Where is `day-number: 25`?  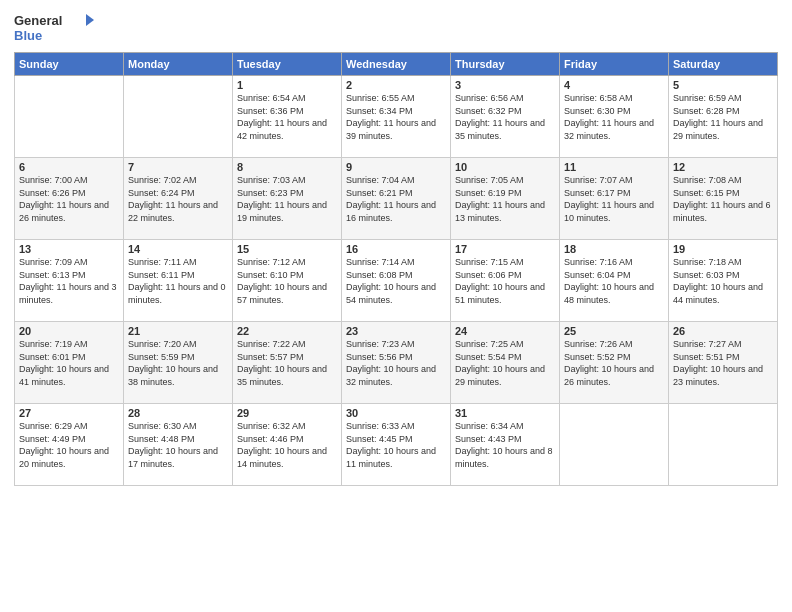
day-number: 25 is located at coordinates (614, 331).